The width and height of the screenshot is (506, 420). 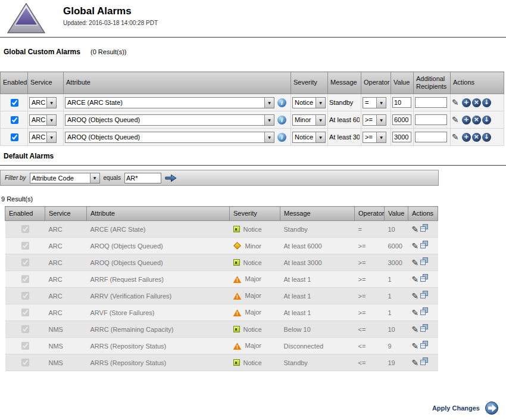 I want to click on operator-select-value: >=, so click(x=370, y=137).